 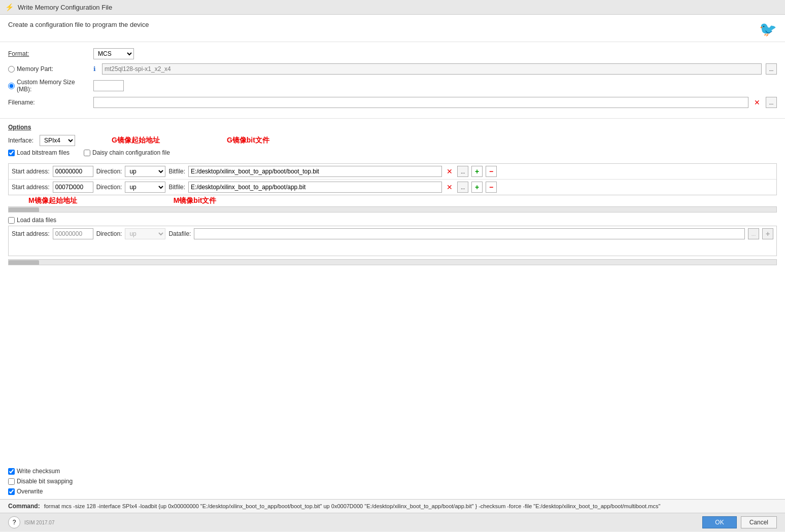 I want to click on bitfile-browse-btn-2: ..., so click(x=463, y=187).